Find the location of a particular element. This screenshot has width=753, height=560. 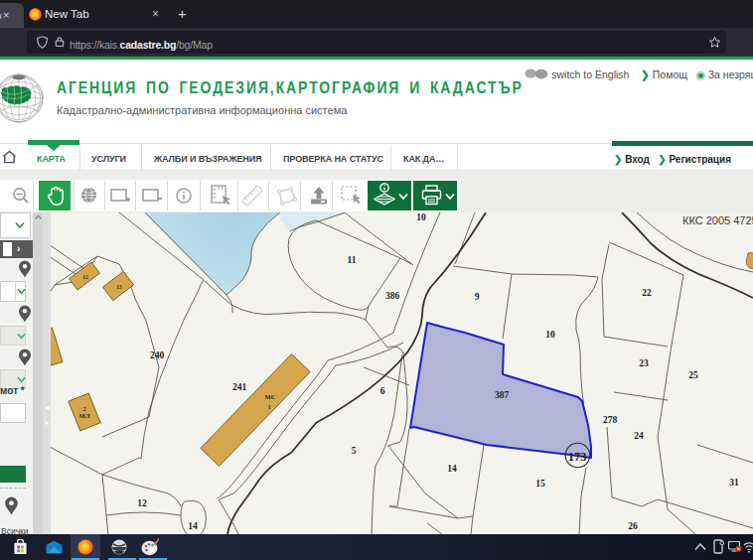

svg-text: 9 is located at coordinates (477, 297).